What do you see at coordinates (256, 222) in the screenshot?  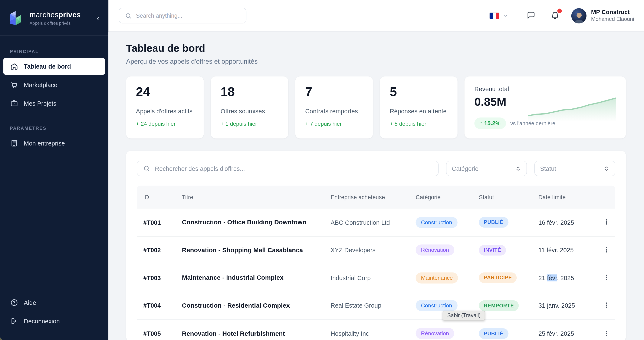 I see `tender-title: Construction - Office Building Downtown` at bounding box center [256, 222].